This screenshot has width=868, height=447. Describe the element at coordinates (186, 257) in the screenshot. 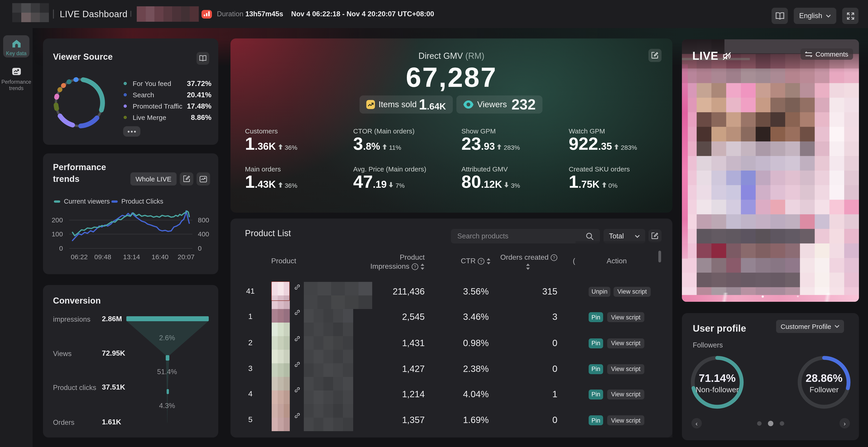

I see `svg-text: 20:07` at that location.